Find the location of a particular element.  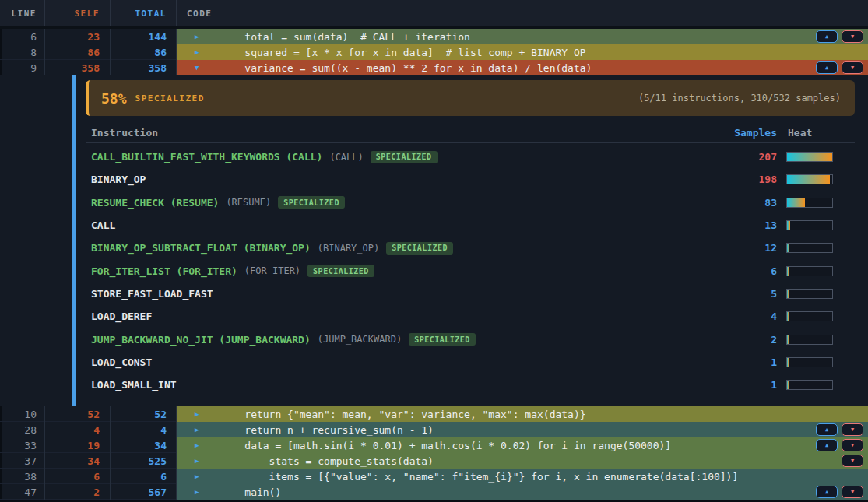

specialization-label: SPECIALIZED is located at coordinates (170, 98).